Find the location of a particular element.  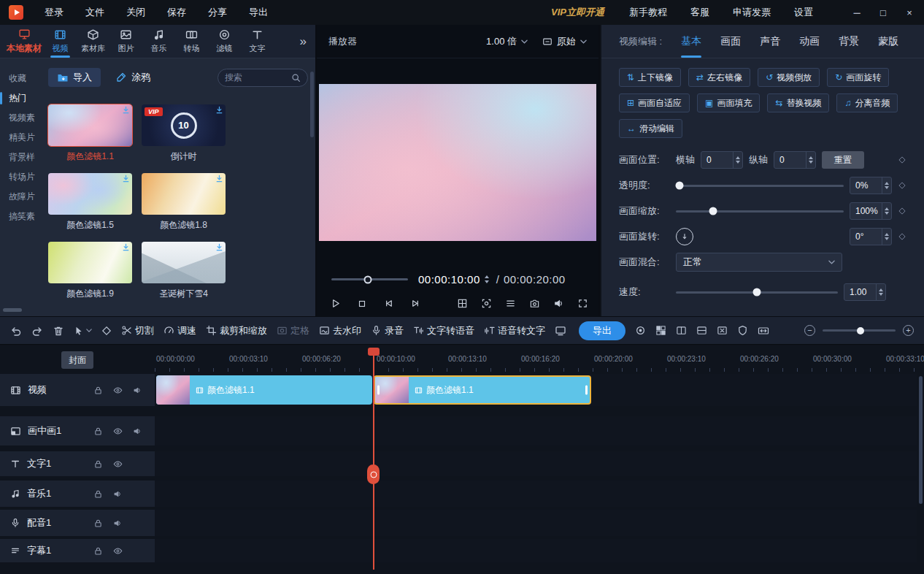

select-tool-dropdown is located at coordinates (83, 331).